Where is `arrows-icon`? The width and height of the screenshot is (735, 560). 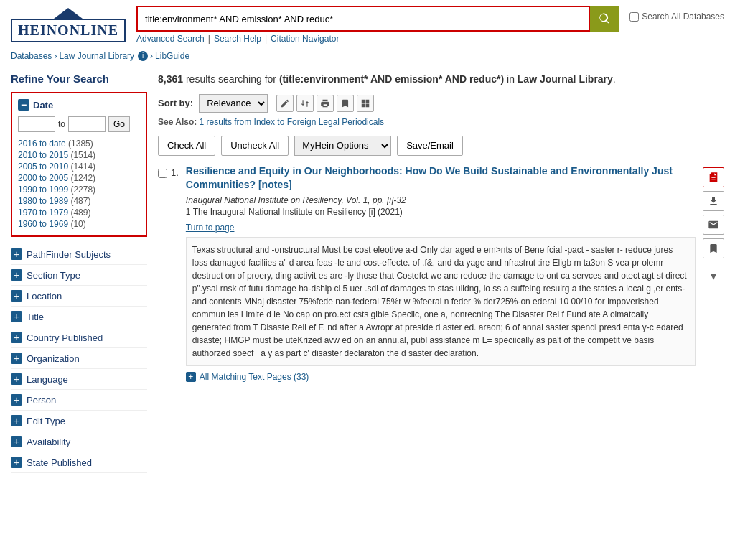
arrows-icon is located at coordinates (305, 103).